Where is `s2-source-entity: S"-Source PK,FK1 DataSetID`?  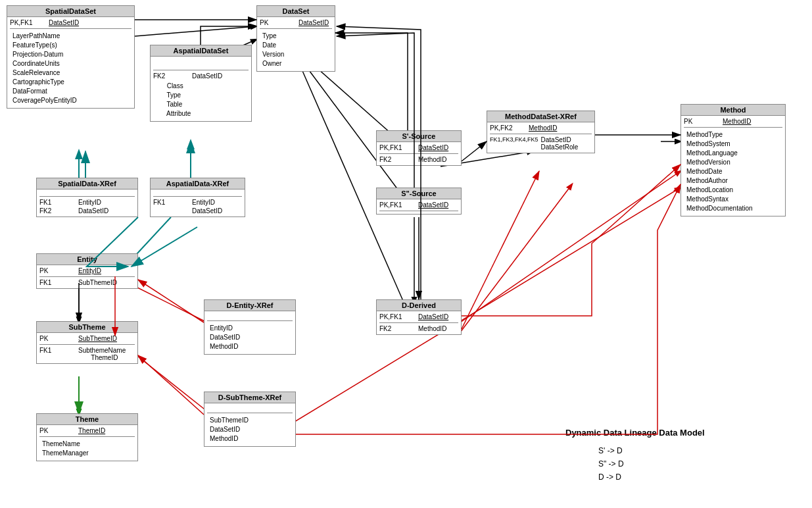
s2-source-entity: S"-Source PK,FK1 DataSetID is located at coordinates (419, 201).